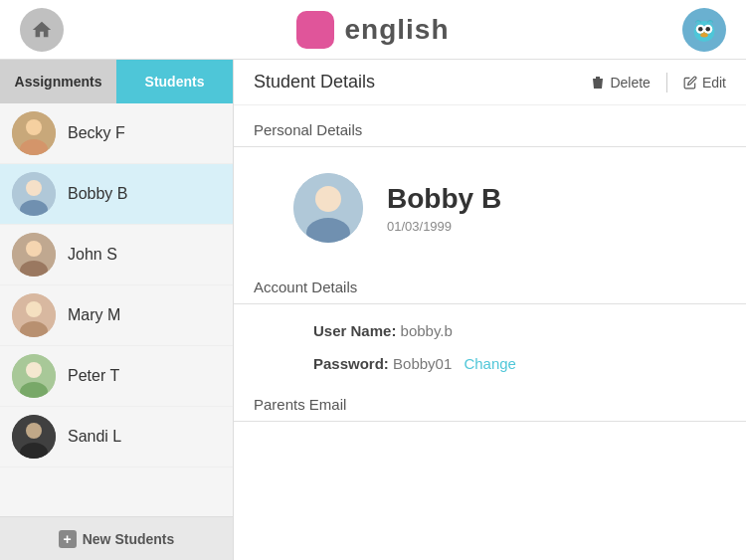  Describe the element at coordinates (489, 400) in the screenshot. I see `parents-email-label: Parents Email` at that location.